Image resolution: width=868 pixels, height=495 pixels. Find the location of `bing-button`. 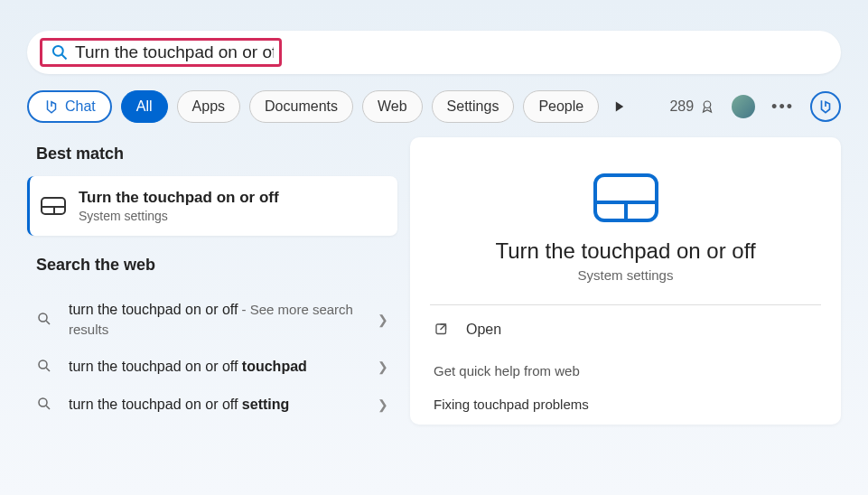

bing-button is located at coordinates (826, 107).